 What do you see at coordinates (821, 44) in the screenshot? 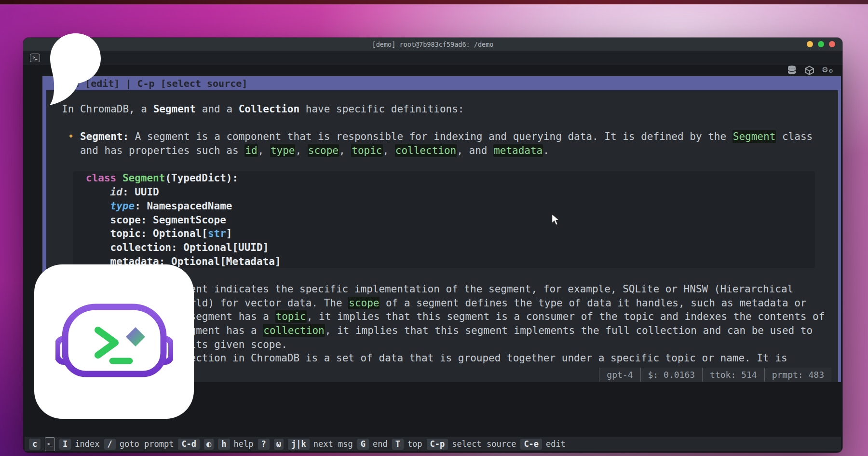
I see `traffic-lights` at bounding box center [821, 44].